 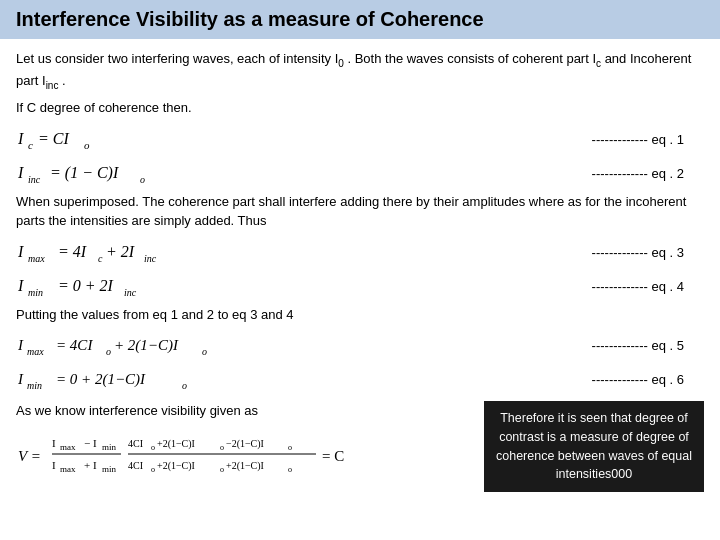 I want to click on eq2-svg: I inc = (1 − C)I o, so click(x=91, y=172).